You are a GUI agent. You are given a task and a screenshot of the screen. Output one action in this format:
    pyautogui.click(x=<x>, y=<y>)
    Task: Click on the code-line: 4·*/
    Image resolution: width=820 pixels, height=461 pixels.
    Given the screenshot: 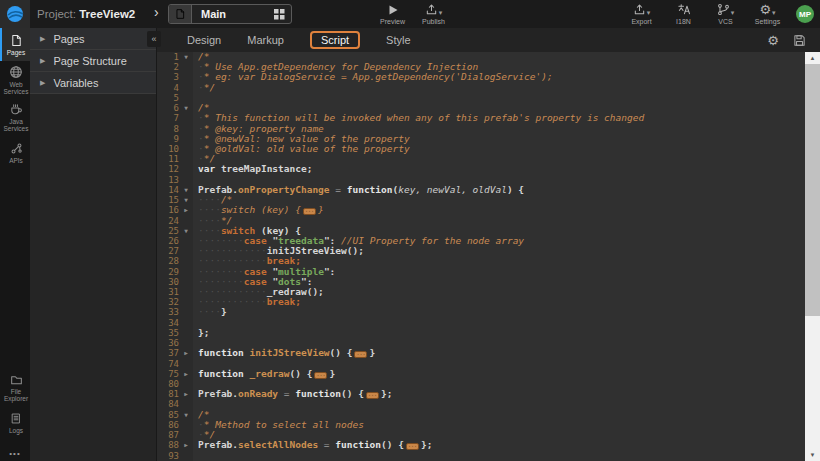 What is the action you would take?
    pyautogui.click(x=481, y=88)
    